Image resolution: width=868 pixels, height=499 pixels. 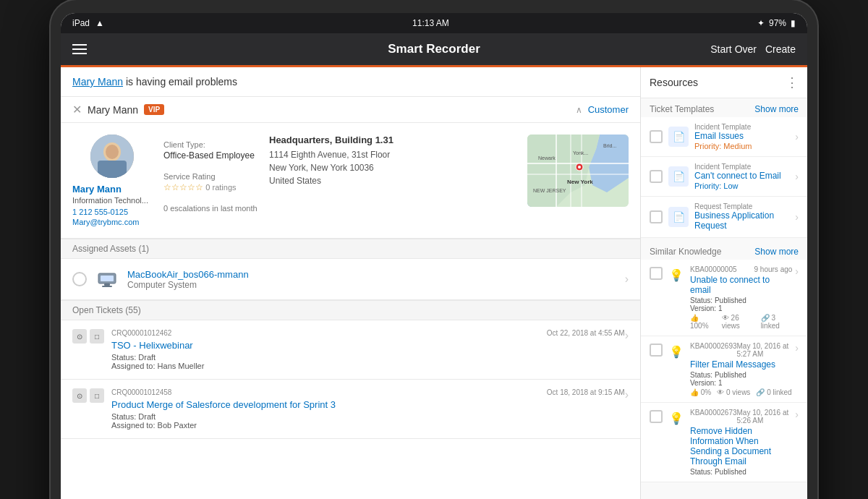 I want to click on knowledge-item-3: 💡 KBA00002673 May 10, 2016 at 5:26 AM Re…, so click(x=724, y=443).